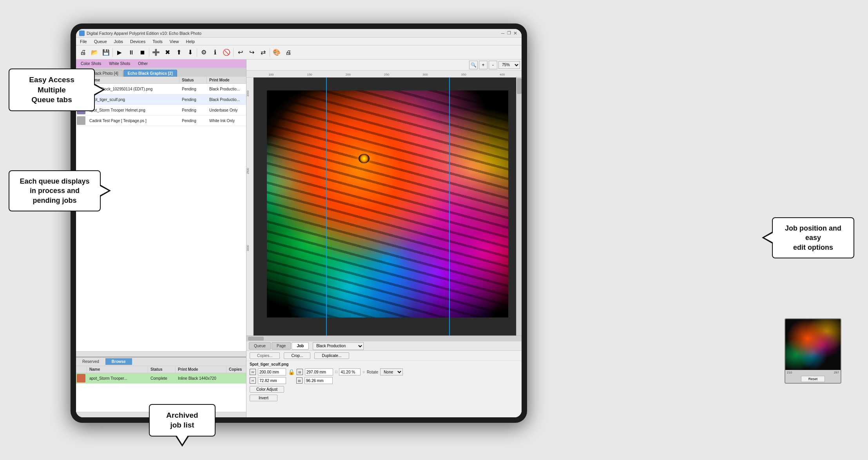  What do you see at coordinates (493, 65) in the screenshot?
I see `view-zoom-out-button: -` at bounding box center [493, 65].